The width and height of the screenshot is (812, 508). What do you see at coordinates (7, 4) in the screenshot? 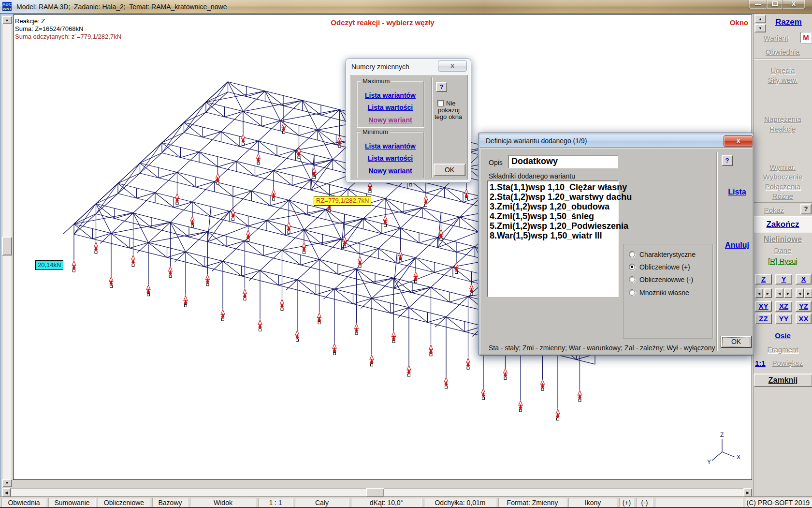
I see `app-icon-text-top: ABC` at bounding box center [7, 4].